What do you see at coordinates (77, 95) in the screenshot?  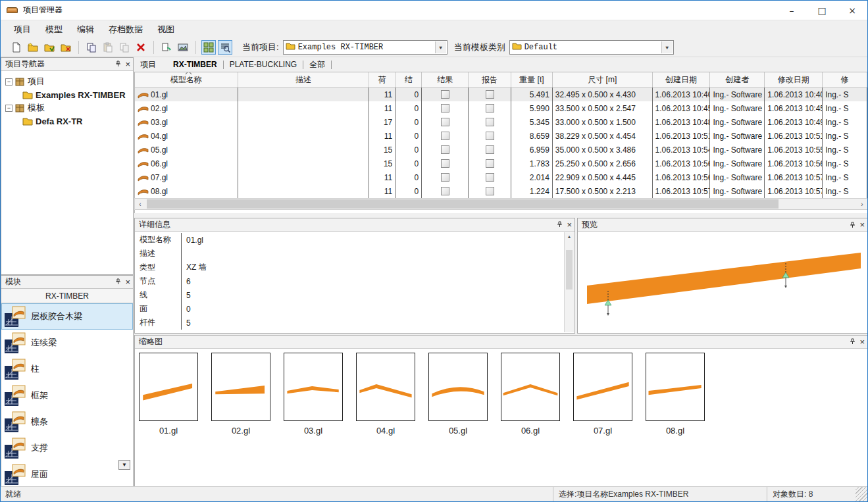 I see `tree-node-examples-rx-timber: Examples RX-TIMBER` at bounding box center [77, 95].